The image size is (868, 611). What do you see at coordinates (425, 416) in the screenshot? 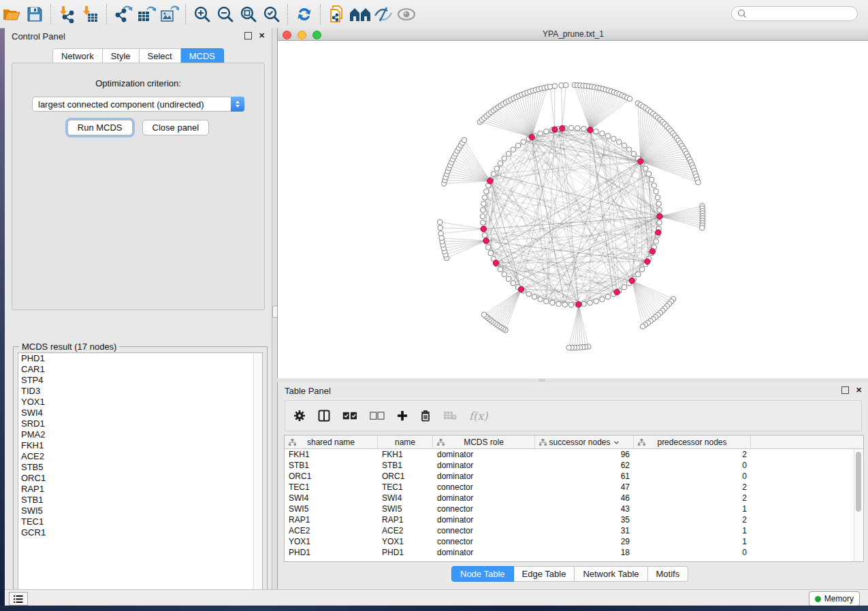
I see `delete-column-icon` at bounding box center [425, 416].